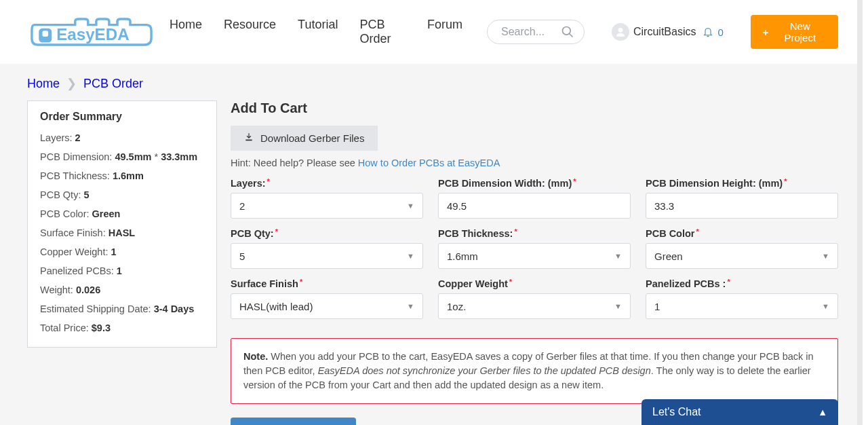 This screenshot has width=868, height=425. Describe the element at coordinates (122, 290) in the screenshot. I see `summary-weight: Weight: 0.026` at that location.